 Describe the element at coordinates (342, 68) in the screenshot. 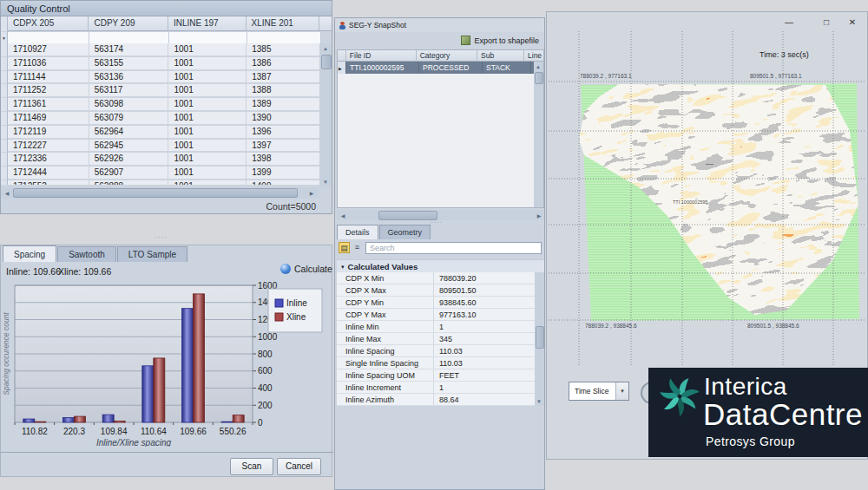

I see `row-marker-icon: ▶` at that location.